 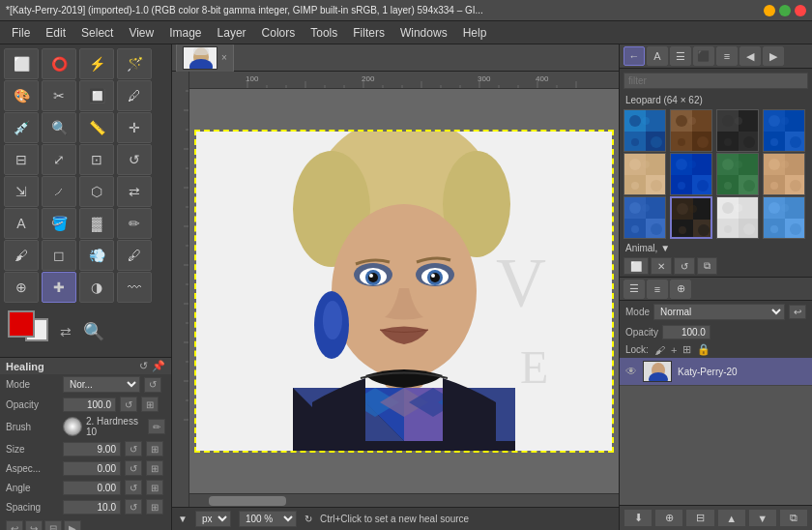 I want to click on layer-to-bottom-btn: ⬇, so click(x=638, y=518).